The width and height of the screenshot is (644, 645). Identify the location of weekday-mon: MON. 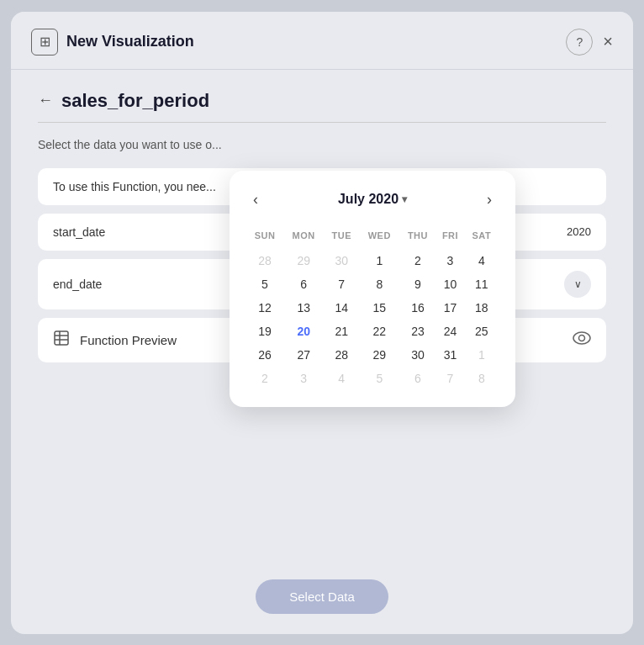
(304, 238).